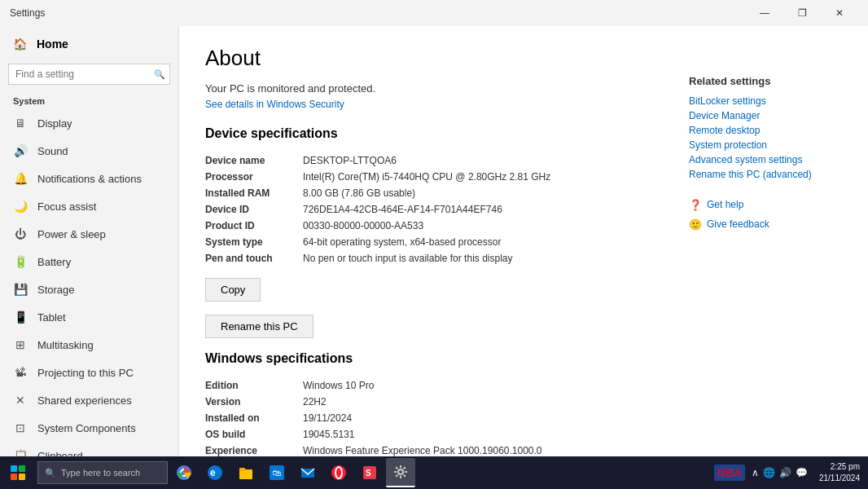  Describe the element at coordinates (770, 188) in the screenshot. I see `related-divider` at that location.